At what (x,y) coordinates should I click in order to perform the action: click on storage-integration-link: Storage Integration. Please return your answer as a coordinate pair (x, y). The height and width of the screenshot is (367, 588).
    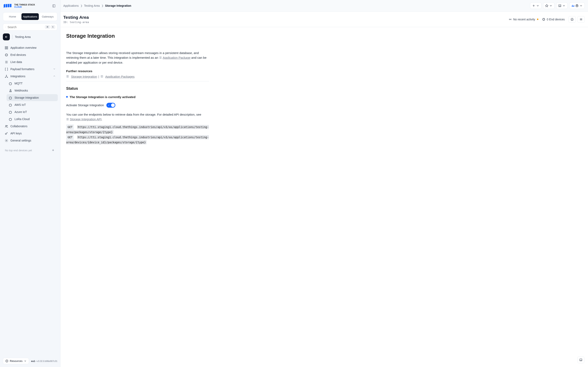
    Looking at the image, I should click on (84, 77).